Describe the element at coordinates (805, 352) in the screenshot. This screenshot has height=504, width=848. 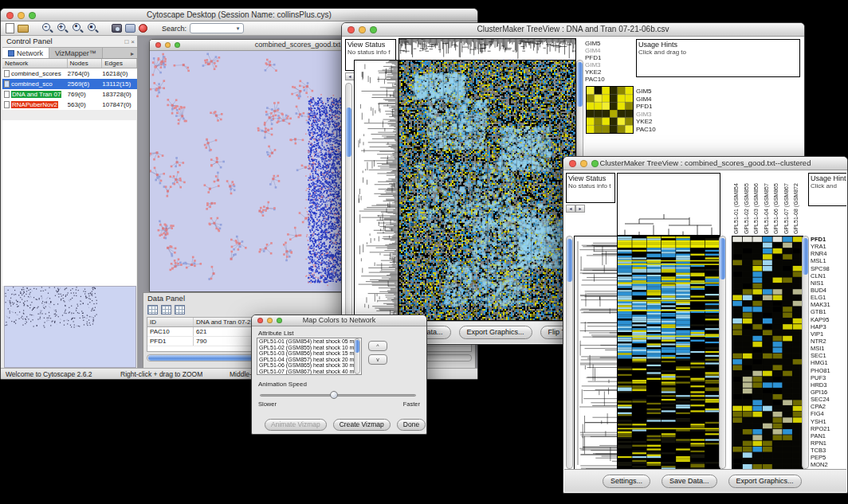
I see `zoom-vscrollbar` at that location.